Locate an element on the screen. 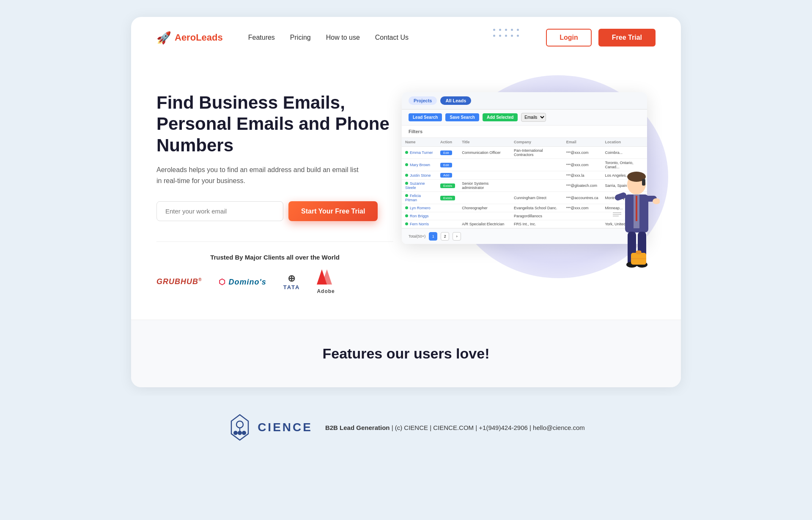  cience-icon is located at coordinates (240, 427).